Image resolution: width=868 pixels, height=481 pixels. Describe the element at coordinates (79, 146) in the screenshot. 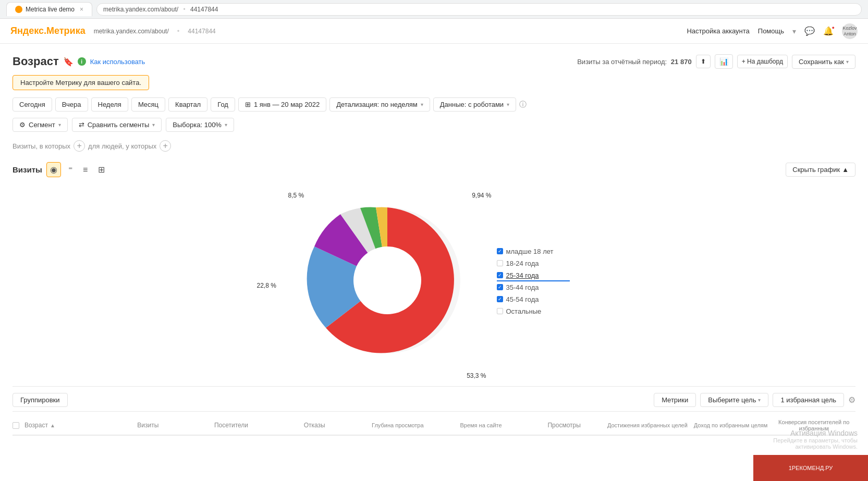

I see `add-visit-condition-button: +` at that location.